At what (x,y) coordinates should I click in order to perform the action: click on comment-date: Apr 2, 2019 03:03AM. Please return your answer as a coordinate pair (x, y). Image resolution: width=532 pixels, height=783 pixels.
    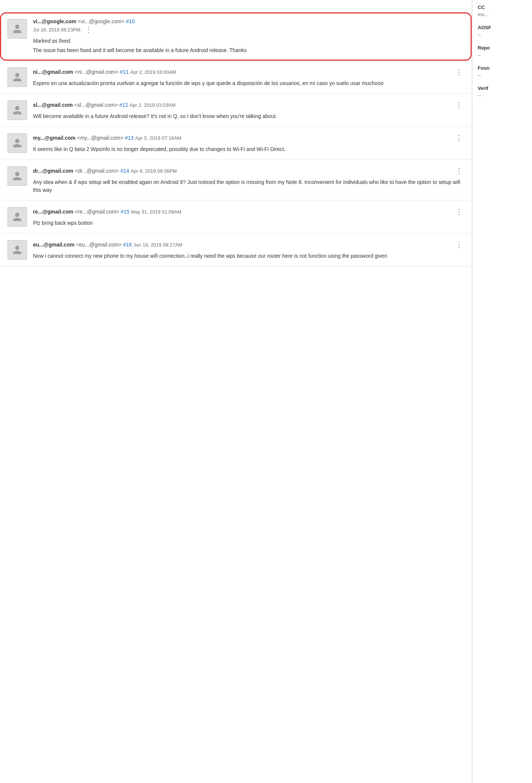
    Looking at the image, I should click on (153, 105).